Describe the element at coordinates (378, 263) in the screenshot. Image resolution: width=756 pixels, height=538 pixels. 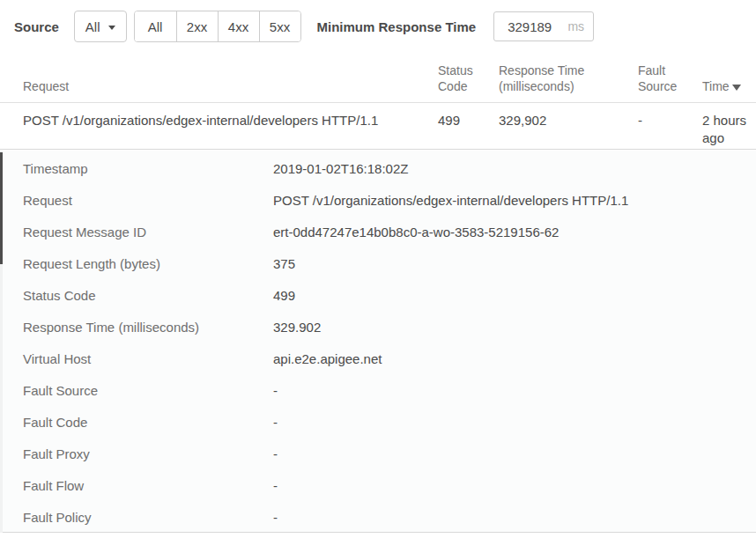
I see `detail-row-request-length: Request Length (bytes) 375` at that location.